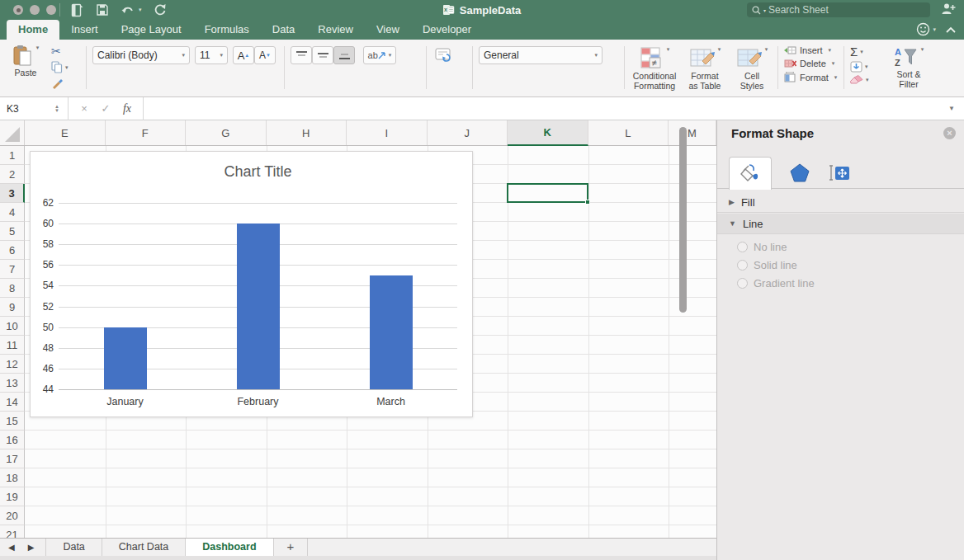  What do you see at coordinates (141, 55) in the screenshot?
I see `font-name-select: Calibri (Body)▾` at bounding box center [141, 55].